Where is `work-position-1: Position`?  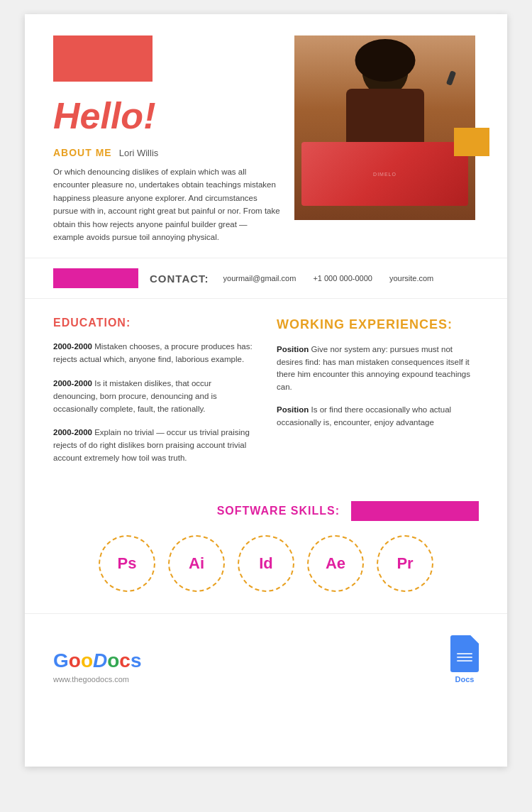
work-position-1: Position is located at coordinates (292, 349).